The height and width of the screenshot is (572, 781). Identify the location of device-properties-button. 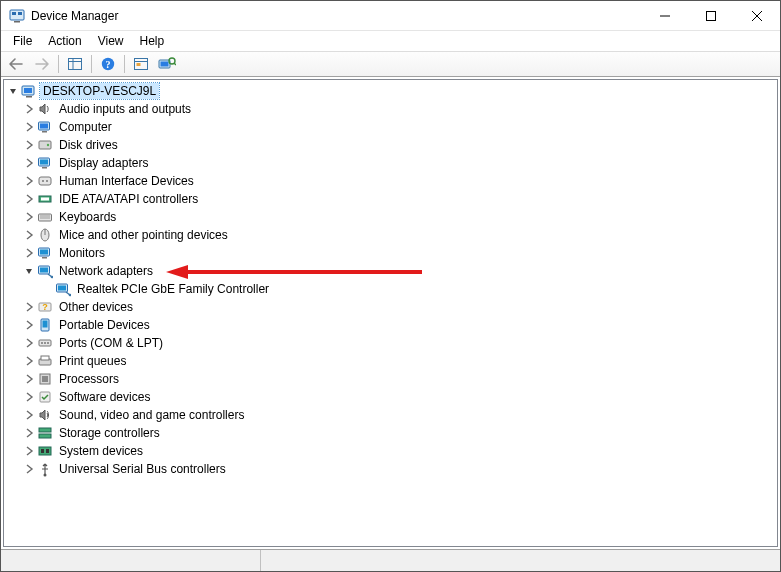
(167, 64).